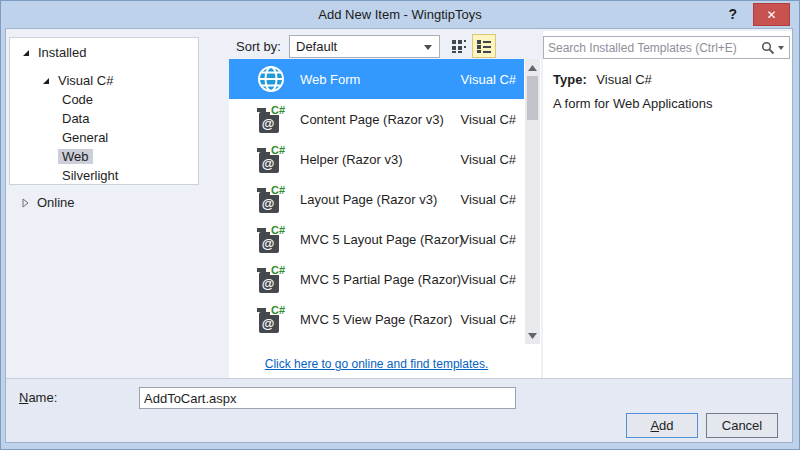 This screenshot has width=800, height=450. Describe the element at coordinates (352, 160) in the screenshot. I see `template-name: Helper (Razor v3)` at that location.